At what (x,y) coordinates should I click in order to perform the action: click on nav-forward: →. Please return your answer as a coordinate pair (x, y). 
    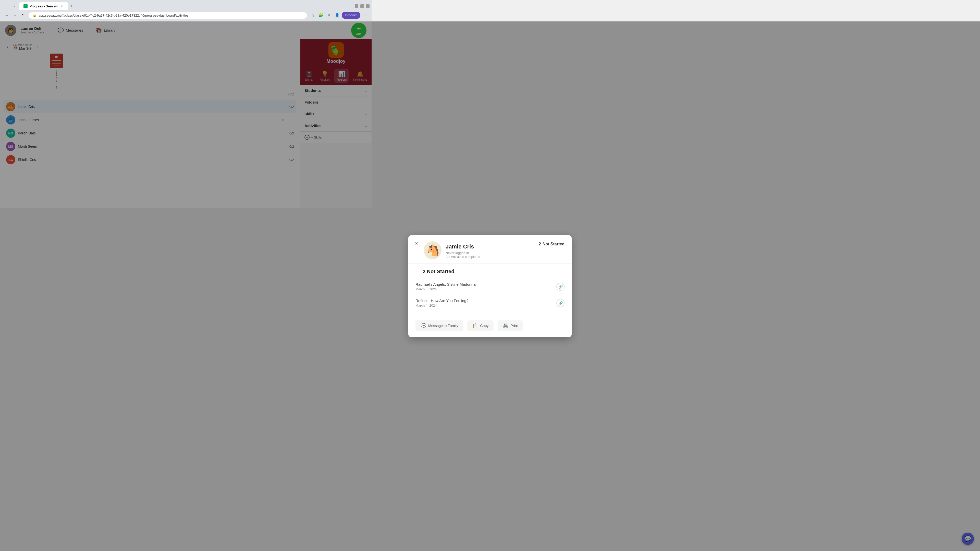
    Looking at the image, I should click on (15, 15).